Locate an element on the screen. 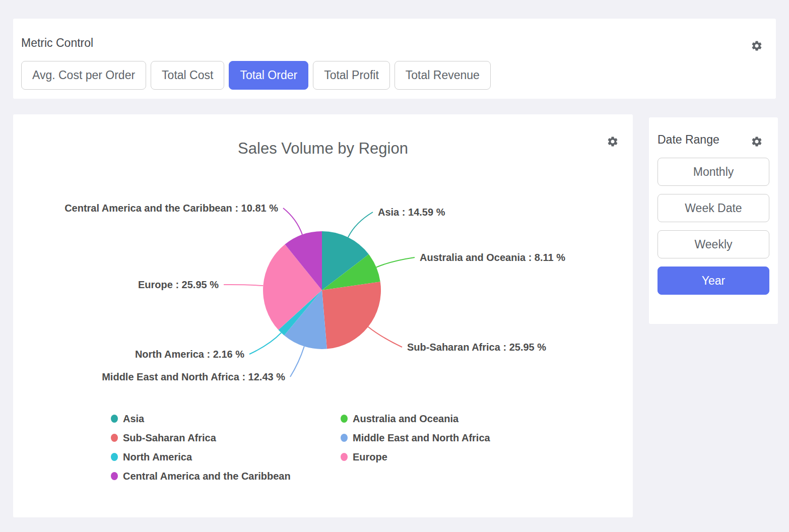 The width and height of the screenshot is (789, 532). legend-label-asia: Asia is located at coordinates (134, 419).